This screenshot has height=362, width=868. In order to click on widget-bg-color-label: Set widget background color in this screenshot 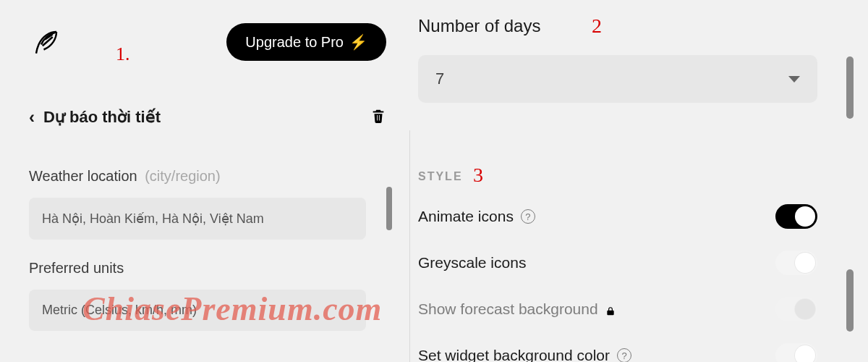, I will do `click(514, 355)`.